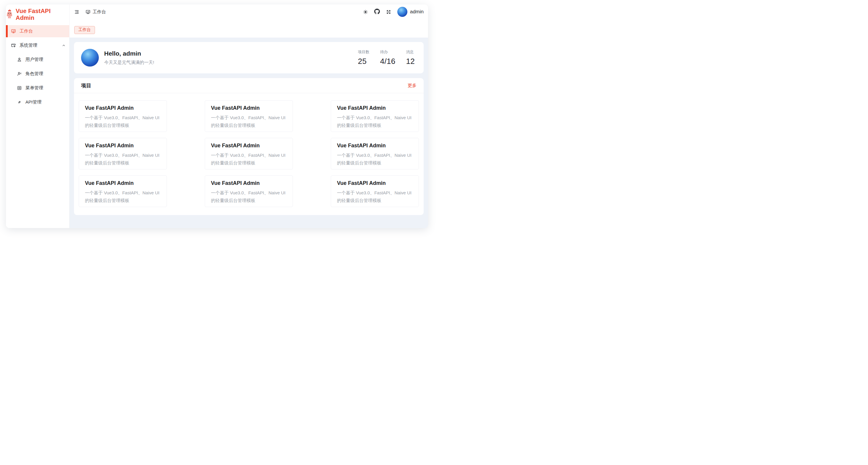 The height and width of the screenshot is (465, 868). What do you see at coordinates (249, 58) in the screenshot?
I see `welcome-card: Hello, admin 今天又是元气满满的一天! 项目数 25 待办 4/16…` at bounding box center [249, 58].